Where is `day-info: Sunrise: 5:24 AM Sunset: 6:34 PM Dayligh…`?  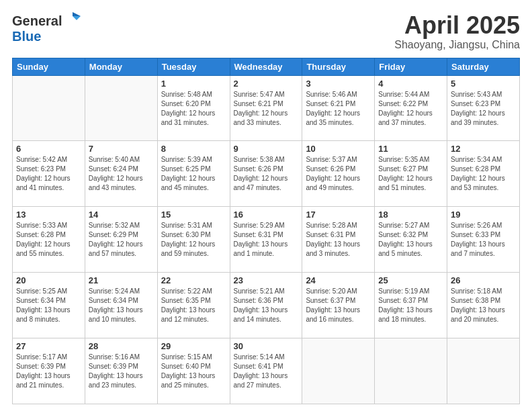
day-info: Sunrise: 5:24 AM Sunset: 6:34 PM Dayligh… is located at coordinates (121, 306).